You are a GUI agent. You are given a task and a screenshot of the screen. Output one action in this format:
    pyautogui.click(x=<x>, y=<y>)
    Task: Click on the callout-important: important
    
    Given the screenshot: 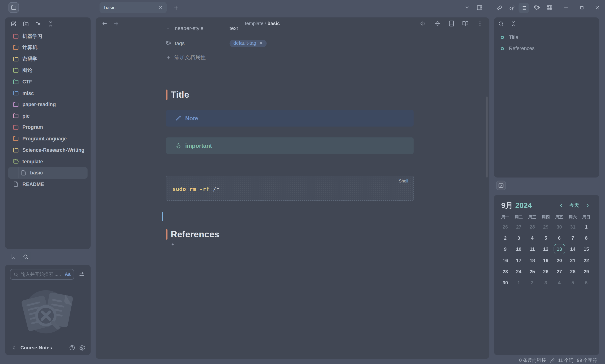 What is the action you would take?
    pyautogui.click(x=290, y=146)
    